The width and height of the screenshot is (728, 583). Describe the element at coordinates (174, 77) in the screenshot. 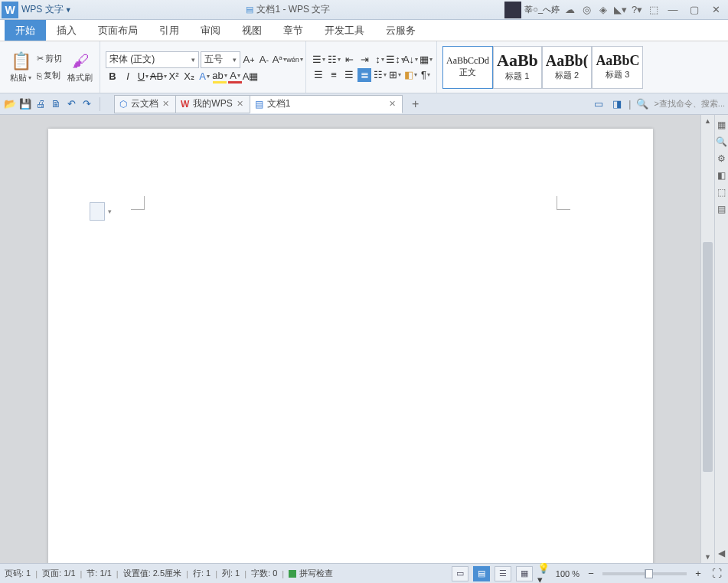

I see `superscript-icon: X²` at that location.